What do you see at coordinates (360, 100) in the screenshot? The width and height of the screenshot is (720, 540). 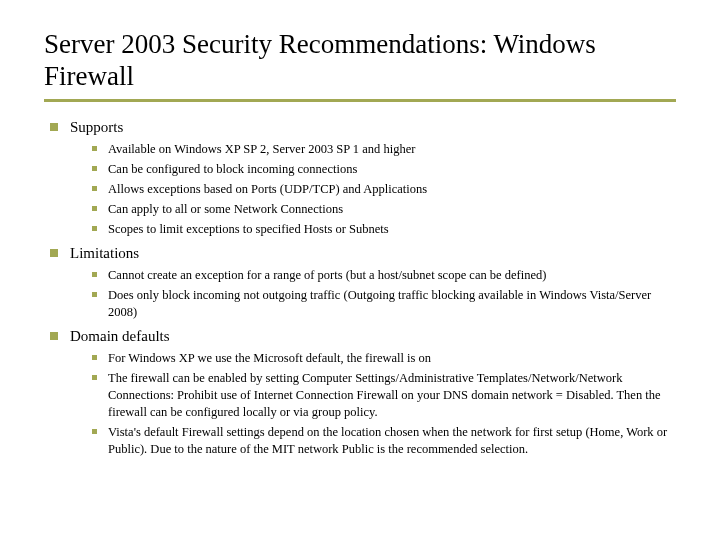 I see `title-underline` at bounding box center [360, 100].